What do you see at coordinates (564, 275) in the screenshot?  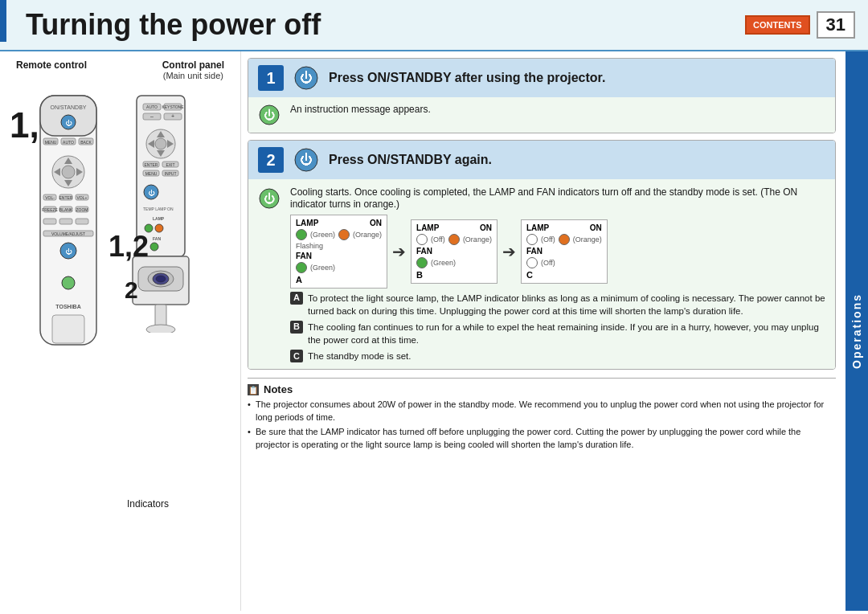 I see `box-c-letter: C` at bounding box center [564, 275].